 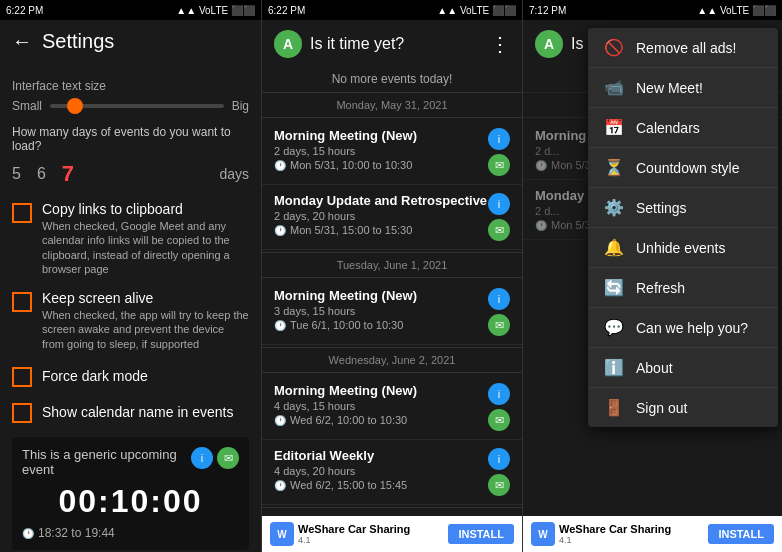 What do you see at coordinates (130, 10) in the screenshot?
I see `status-bar-1: 6:22 PM ▲▲ VoLTE ⬛⬛` at bounding box center [130, 10].